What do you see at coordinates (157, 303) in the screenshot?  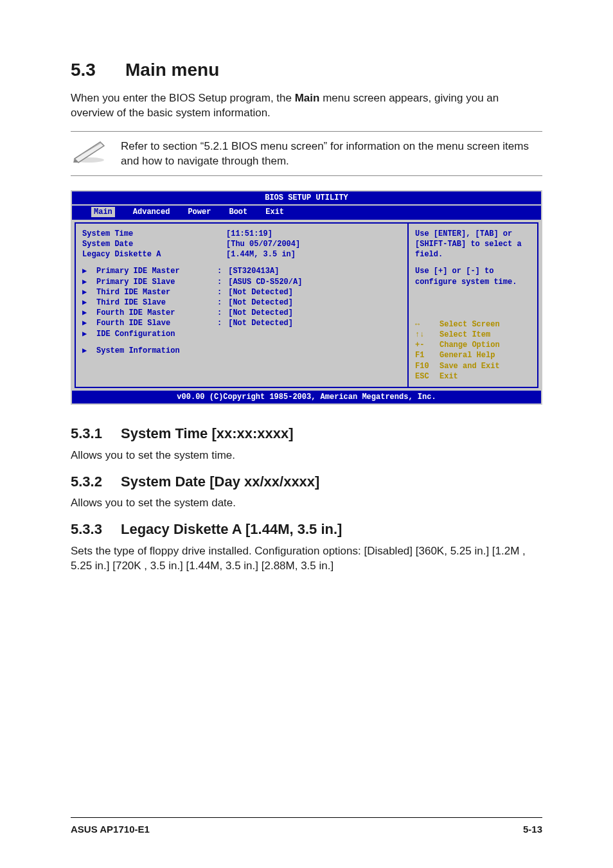 I see `field-label: Third IDE Slave` at bounding box center [157, 303].